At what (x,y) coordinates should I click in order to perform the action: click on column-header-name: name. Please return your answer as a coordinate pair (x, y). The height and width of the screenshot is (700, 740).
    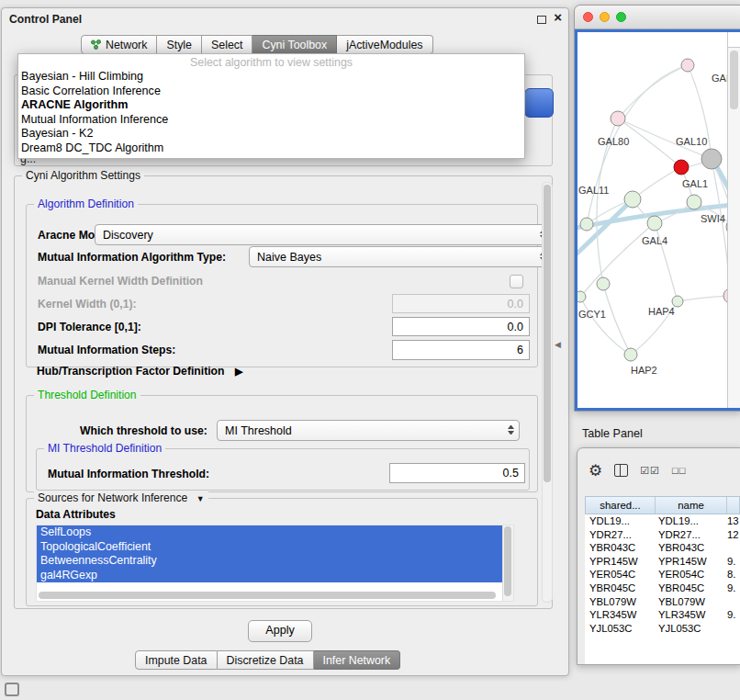
    Looking at the image, I should click on (691, 505).